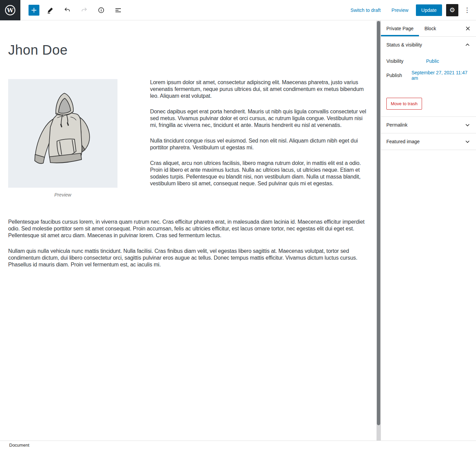  I want to click on info-icon, so click(101, 10).